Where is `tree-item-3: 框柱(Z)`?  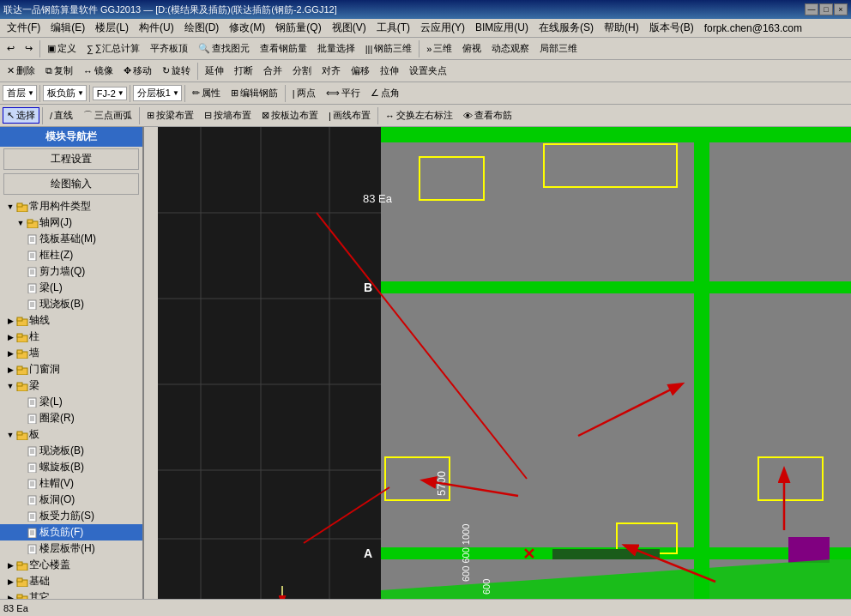 tree-item-3: 框柱(Z) is located at coordinates (71, 256).